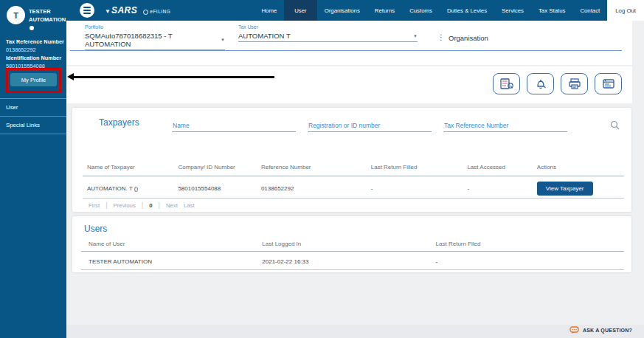 Image resolution: width=644 pixels, height=338 pixels. Describe the element at coordinates (348, 244) in the screenshot. I see `col-header: Last Logged In` at that location.